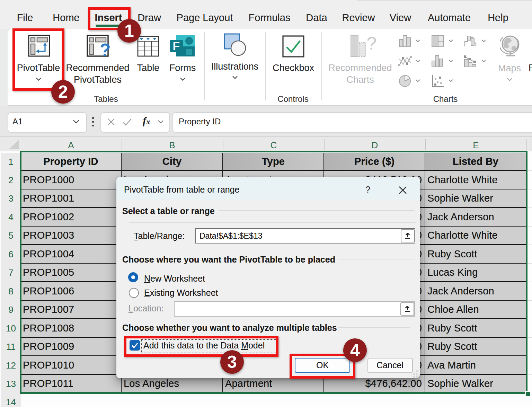 Image resolution: width=532 pixels, height=407 pixels. Describe the element at coordinates (177, 46) in the screenshot. I see `svg-text: F` at that location.